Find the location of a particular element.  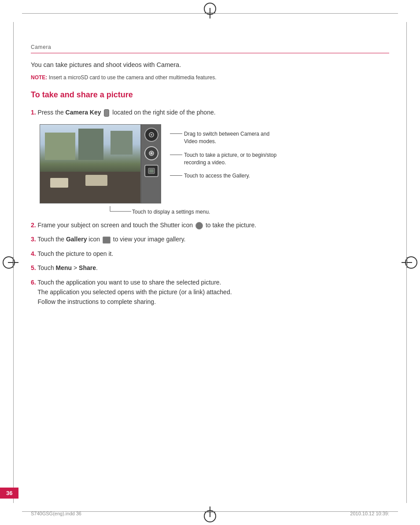

step-1-number: 1. is located at coordinates (33, 112).